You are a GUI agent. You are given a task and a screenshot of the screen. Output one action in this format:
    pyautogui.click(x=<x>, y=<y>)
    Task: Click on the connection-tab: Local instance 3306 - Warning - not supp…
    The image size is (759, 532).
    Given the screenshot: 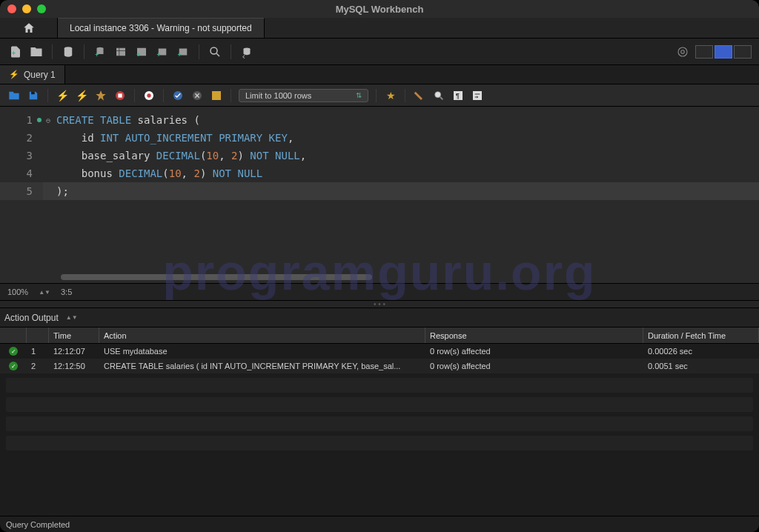 What is the action you would take?
    pyautogui.click(x=162, y=28)
    